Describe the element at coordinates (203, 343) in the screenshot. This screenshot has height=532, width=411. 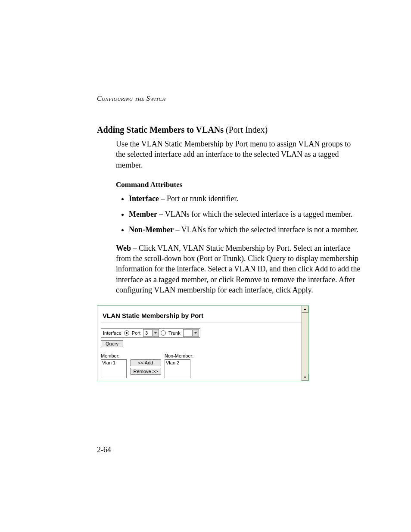
I see `screenshot-panel: VLAN Static Membership by Port Interface…` at that location.